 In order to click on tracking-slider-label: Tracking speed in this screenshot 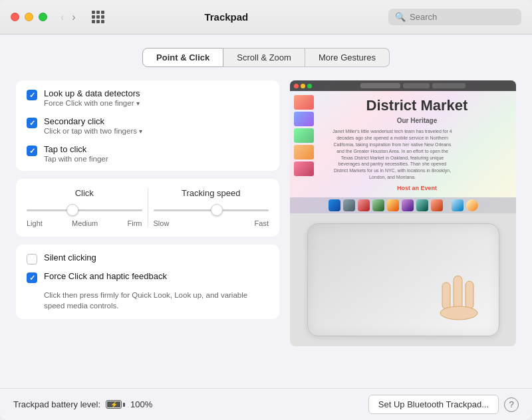, I will do `click(211, 193)`.